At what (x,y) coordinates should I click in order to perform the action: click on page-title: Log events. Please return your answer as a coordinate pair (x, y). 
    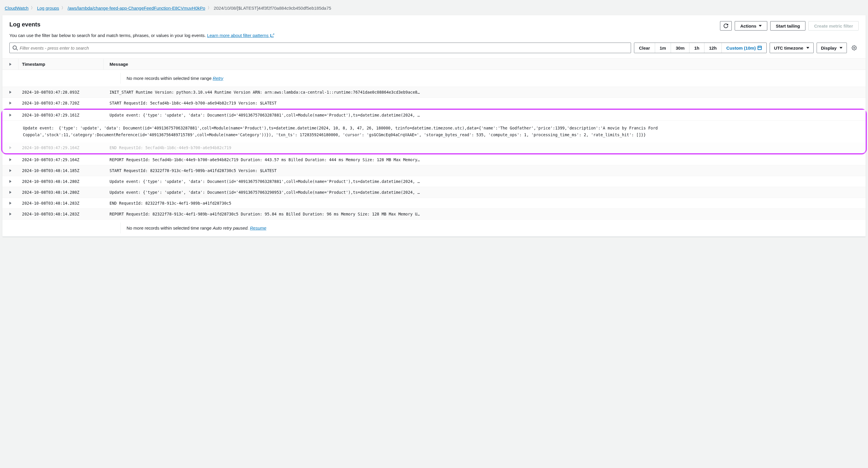
    Looking at the image, I should click on (25, 25).